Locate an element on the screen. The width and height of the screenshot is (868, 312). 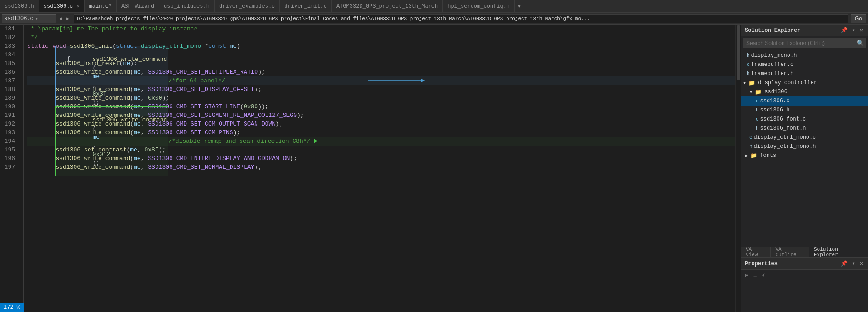
tab-solution-explorer: Solution Explorer is located at coordinates (838, 252).